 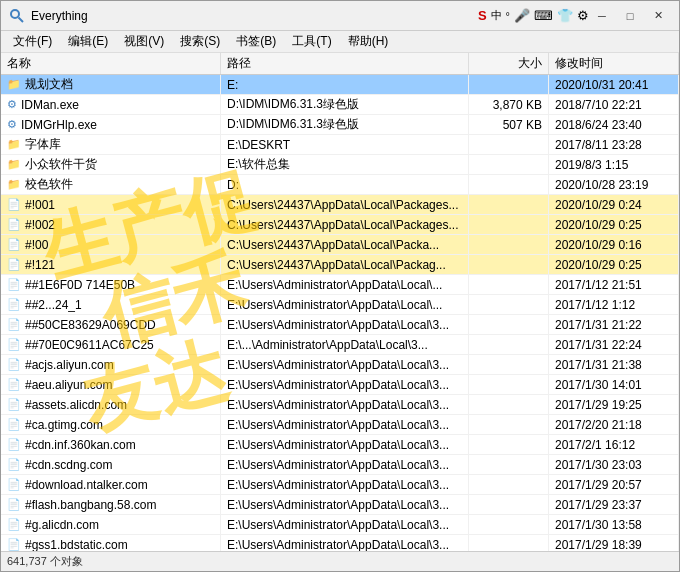 I want to click on table-row: 📄 ##50CE83629A069CDD E:\Users\Administra…, so click(x=340, y=325).